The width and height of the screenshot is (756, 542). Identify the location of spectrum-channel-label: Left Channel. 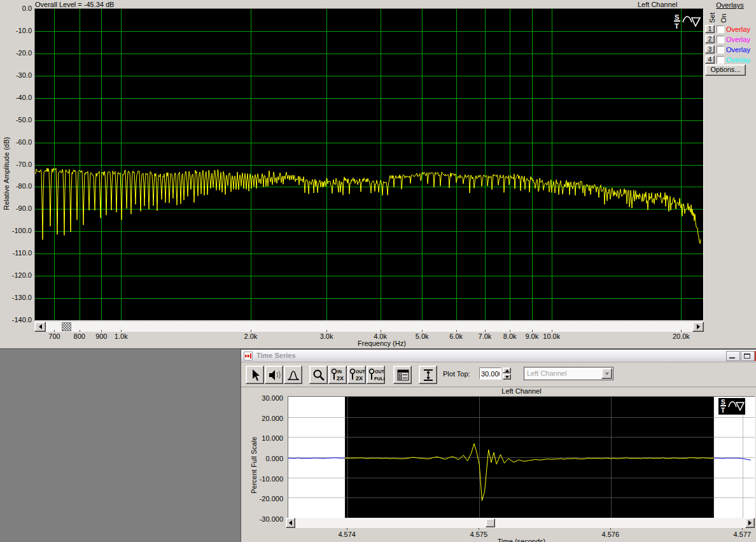
(657, 4).